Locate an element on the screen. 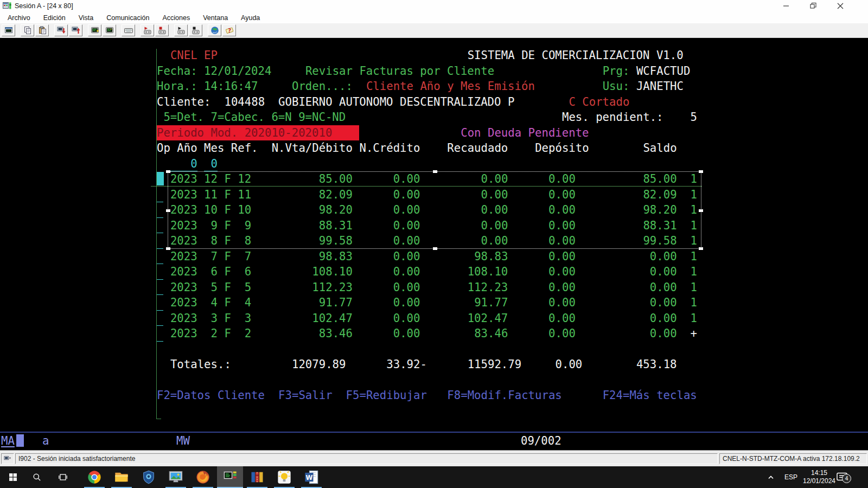 This screenshot has width=868, height=488. session-app-icon is located at coordinates (7, 6).